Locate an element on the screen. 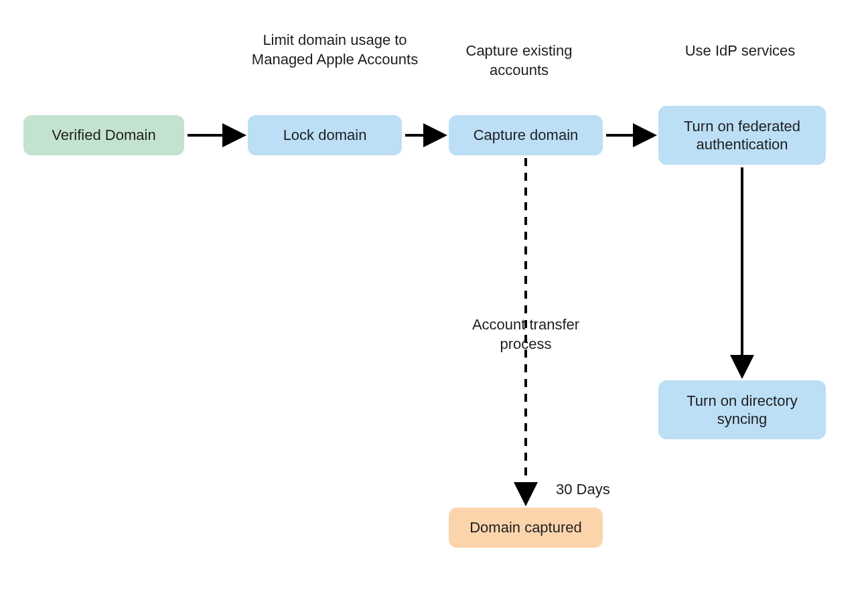 The image size is (868, 600). node-verified-domain: Verified Domain is located at coordinates (104, 135).